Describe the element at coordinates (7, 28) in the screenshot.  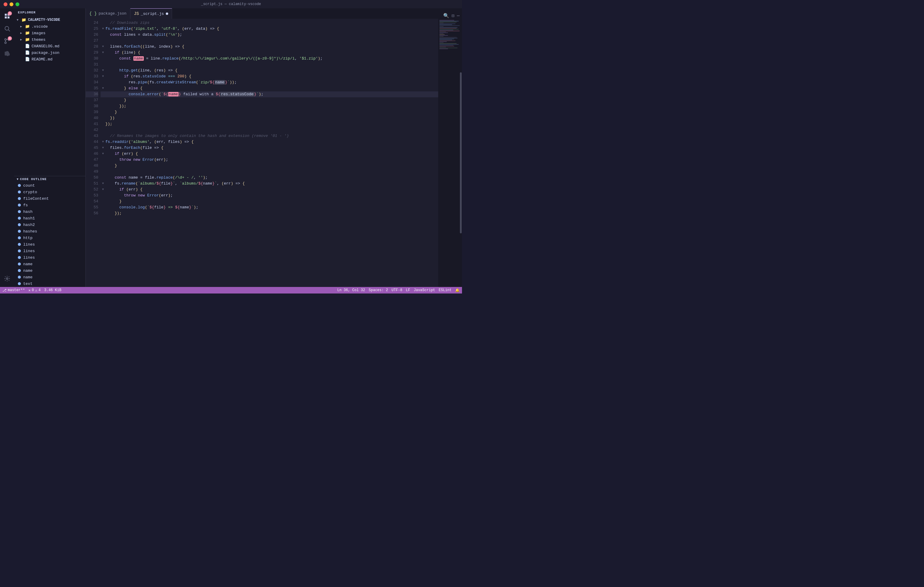
I see `activity-search` at that location.